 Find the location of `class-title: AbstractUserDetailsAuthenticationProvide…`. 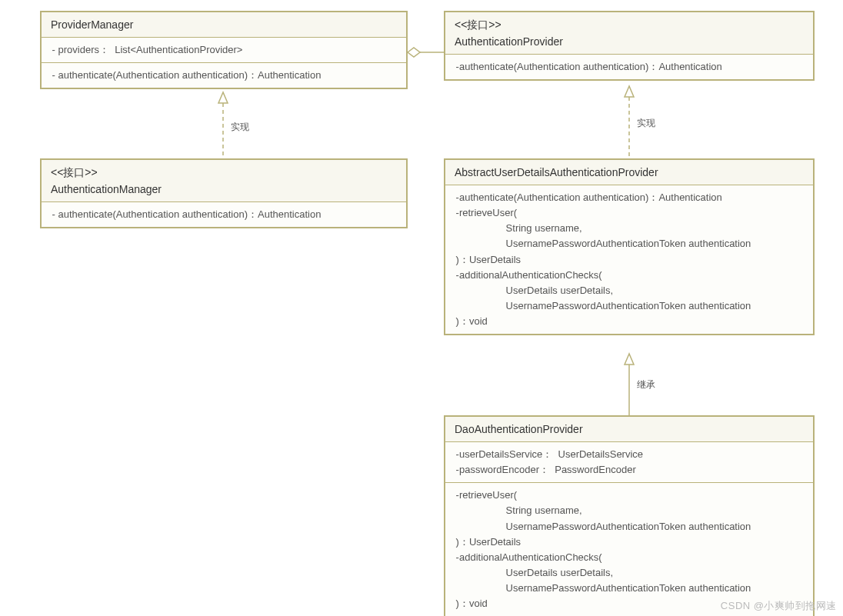

class-title: AbstractUserDetailsAuthenticationProvide… is located at coordinates (629, 172).